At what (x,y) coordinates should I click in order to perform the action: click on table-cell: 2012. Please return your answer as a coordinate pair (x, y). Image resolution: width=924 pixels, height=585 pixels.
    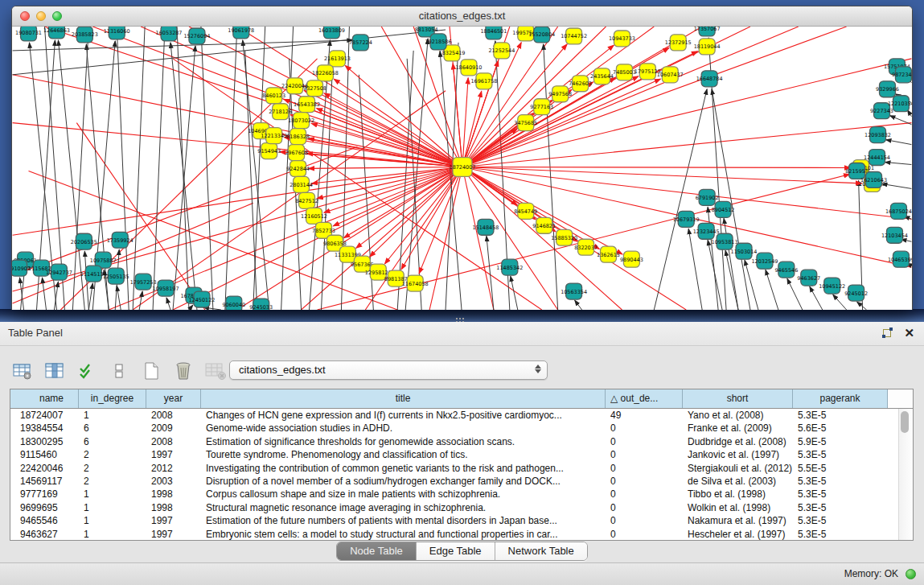
    Looking at the image, I should click on (174, 468).